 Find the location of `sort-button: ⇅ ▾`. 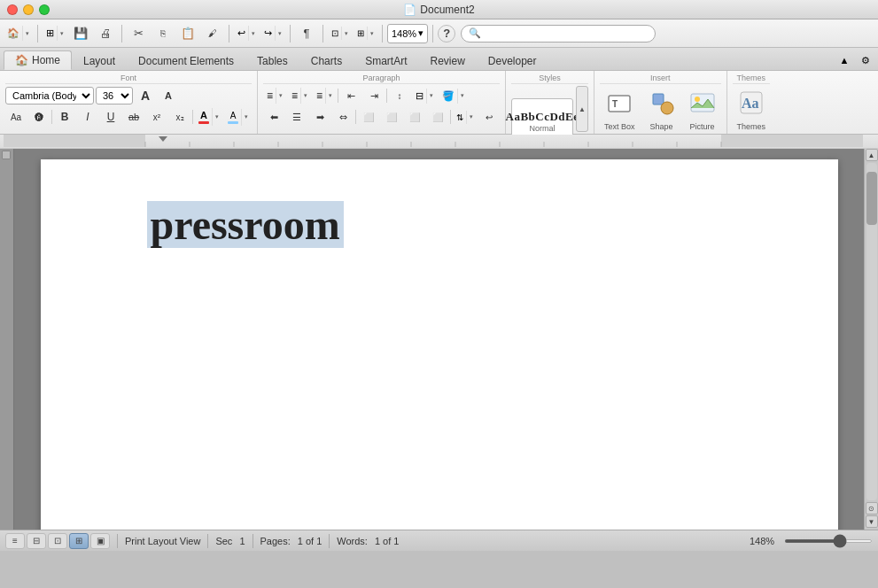

sort-button: ⇅ ▾ is located at coordinates (464, 117).